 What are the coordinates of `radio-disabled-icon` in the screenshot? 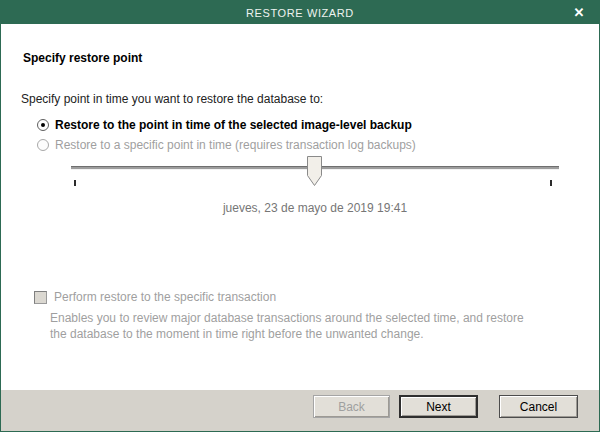 It's located at (43, 145).